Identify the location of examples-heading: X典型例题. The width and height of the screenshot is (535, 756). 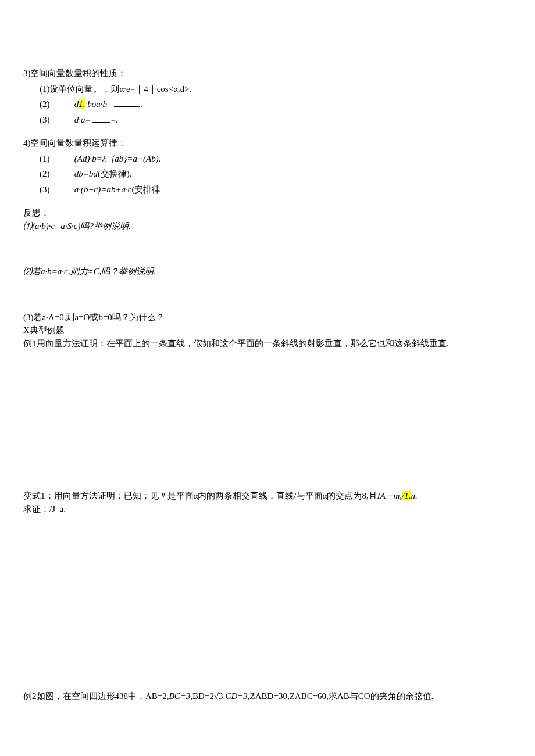
(268, 330).